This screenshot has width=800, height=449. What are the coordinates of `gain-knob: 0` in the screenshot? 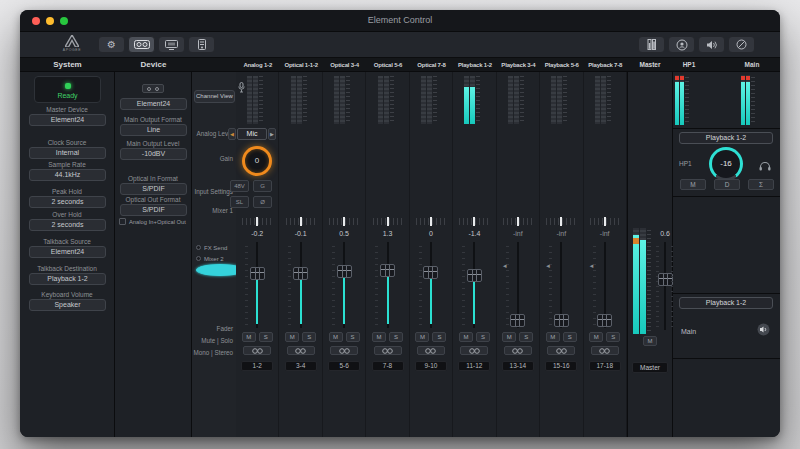 It's located at (257, 161).